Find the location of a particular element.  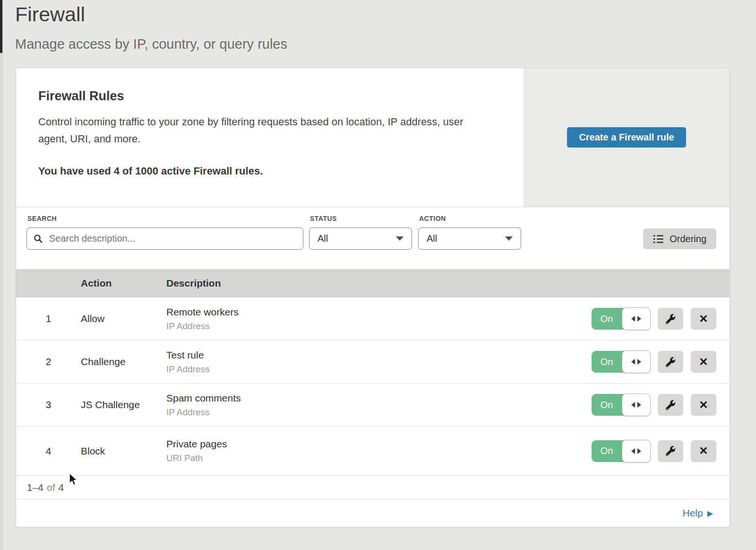

table-header: Action Description is located at coordinates (373, 283).